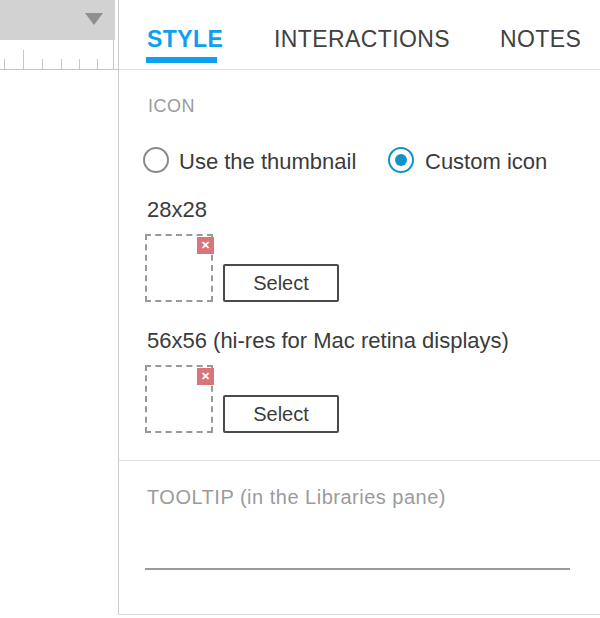 Image resolution: width=600 pixels, height=618 pixels. Describe the element at coordinates (281, 283) in the screenshot. I see `select-button-28: Select` at that location.